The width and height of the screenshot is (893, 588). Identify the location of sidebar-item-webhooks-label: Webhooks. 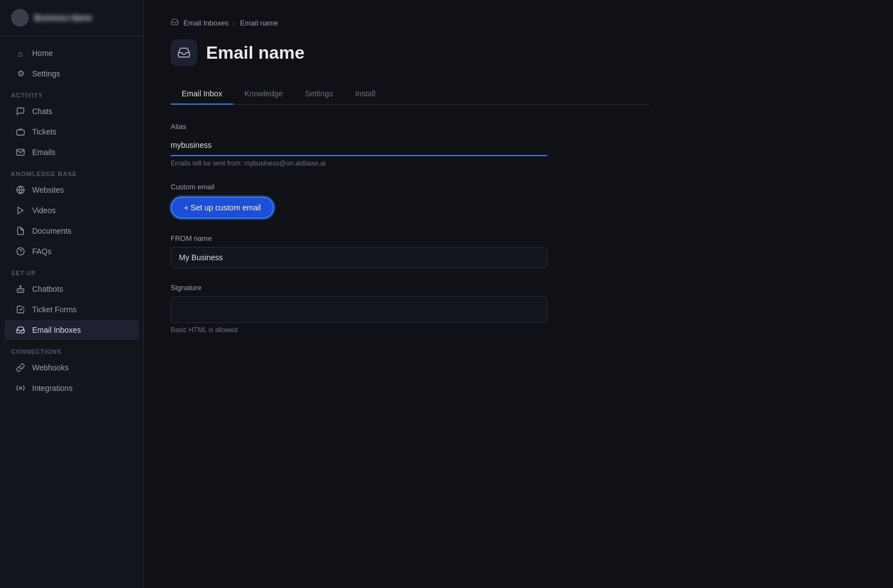
(50, 368).